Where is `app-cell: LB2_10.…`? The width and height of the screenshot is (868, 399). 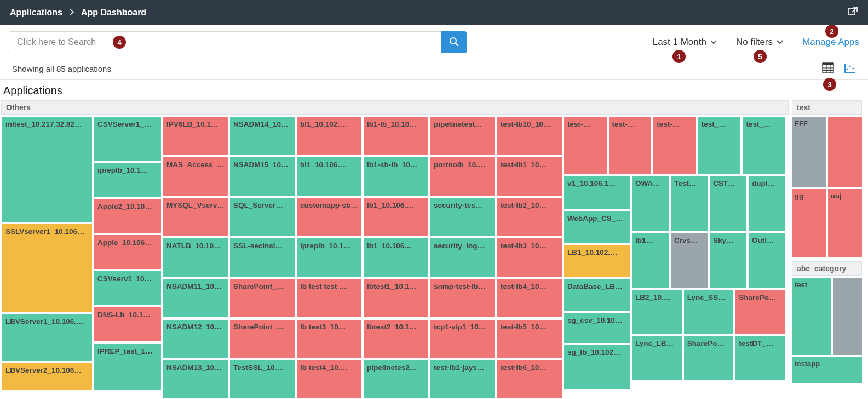 app-cell: LB2_10.… is located at coordinates (657, 312).